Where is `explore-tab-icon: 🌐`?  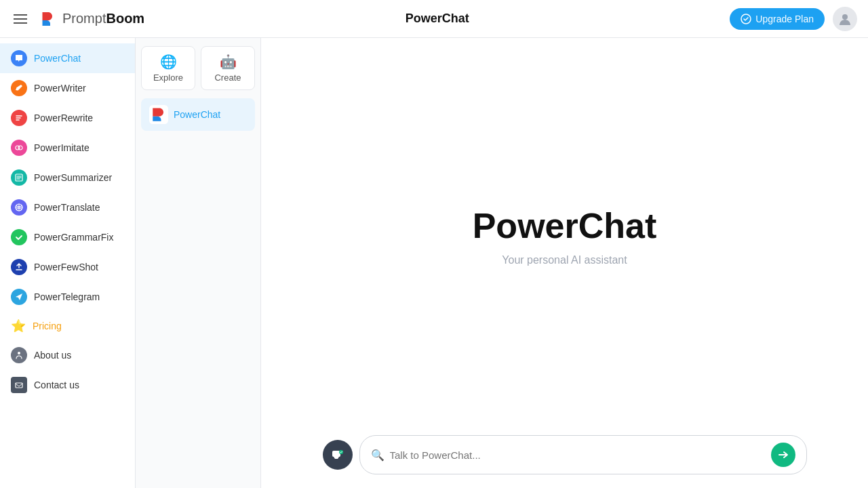
explore-tab-icon: 🌐 is located at coordinates (168, 62).